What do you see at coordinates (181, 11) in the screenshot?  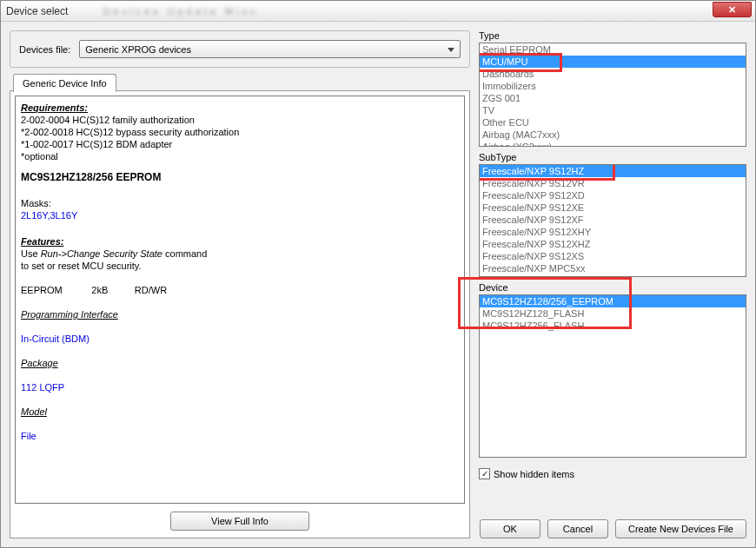 I see `titlebar-blur-text: Devices Update Misc` at bounding box center [181, 11].